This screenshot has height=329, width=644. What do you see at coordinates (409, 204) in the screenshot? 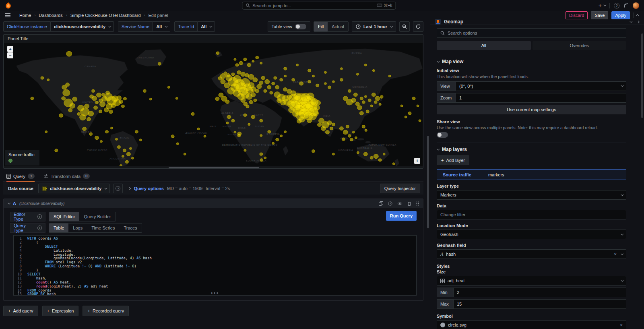
I see `trash-icon` at bounding box center [409, 204].